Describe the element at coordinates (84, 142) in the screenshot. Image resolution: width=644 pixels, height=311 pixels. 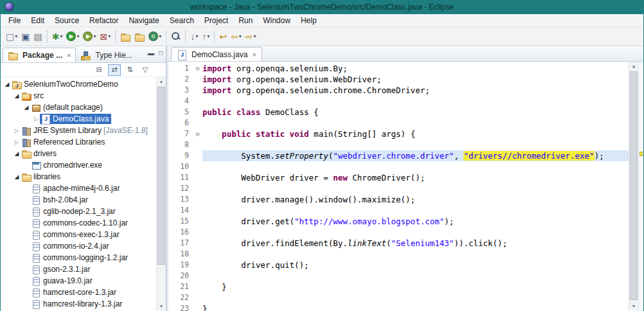
I see `tree-item-referenced-libraries: ▷Referenced Libraries` at that location.